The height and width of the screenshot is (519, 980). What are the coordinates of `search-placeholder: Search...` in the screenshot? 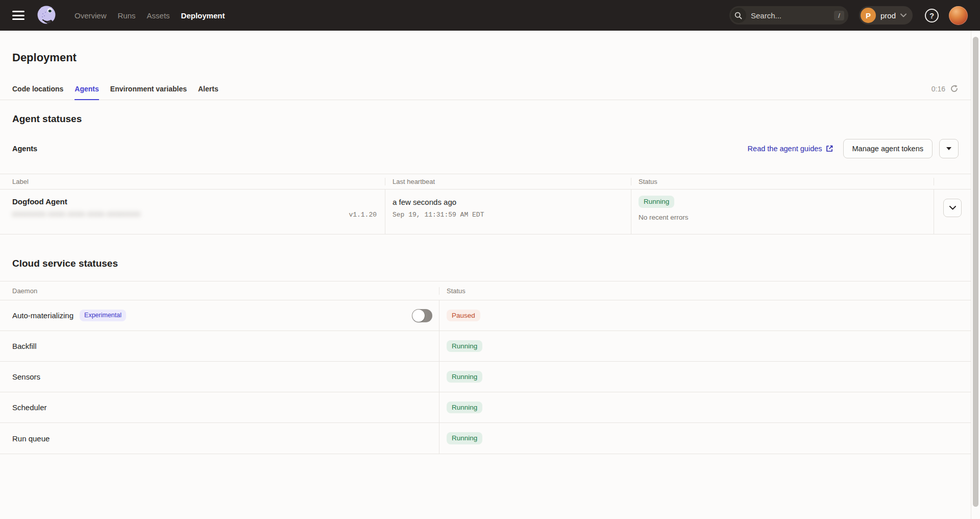 It's located at (766, 15).